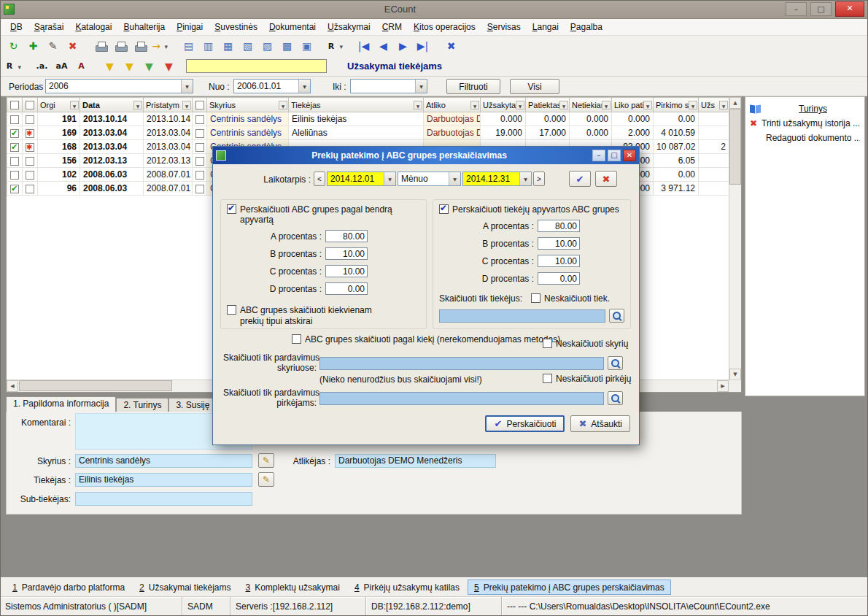  Describe the element at coordinates (462, 399) in the screenshot. I see `buyers-field` at that location.